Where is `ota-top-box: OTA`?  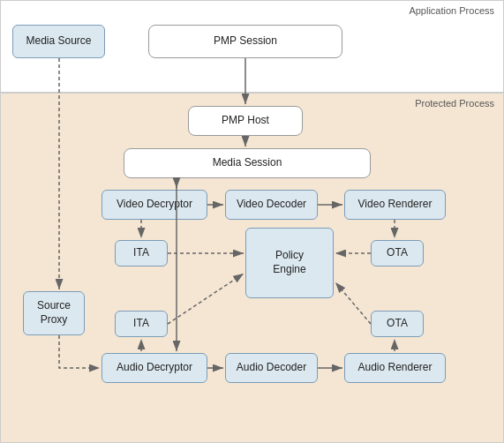
ota-top-box: OTA is located at coordinates (397, 253).